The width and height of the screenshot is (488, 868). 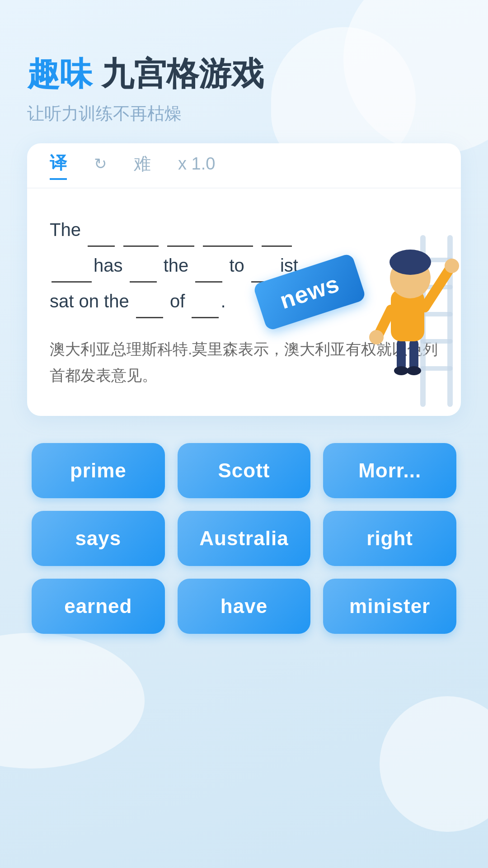 I want to click on subtitle: 让听力训练不再枯燥, so click(x=244, y=114).